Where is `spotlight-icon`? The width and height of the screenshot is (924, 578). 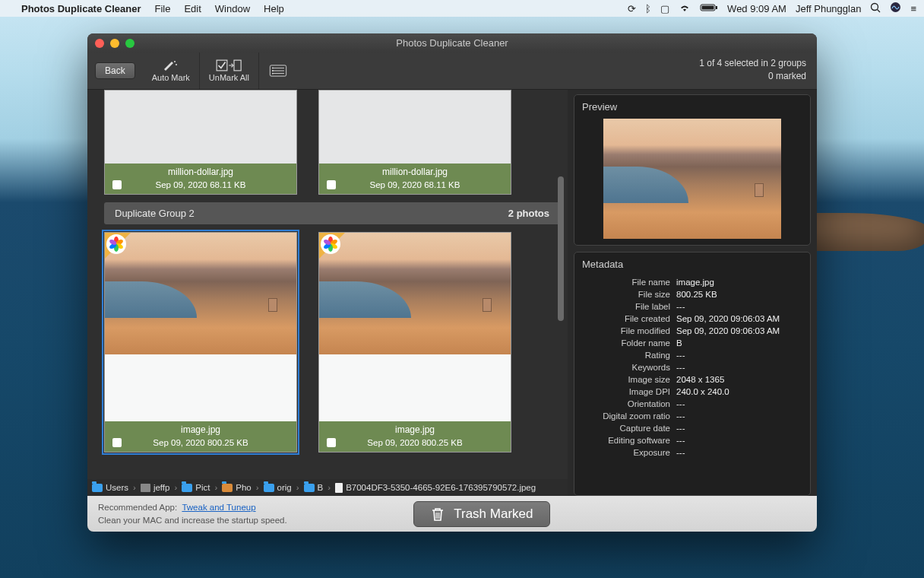 spotlight-icon is located at coordinates (875, 9).